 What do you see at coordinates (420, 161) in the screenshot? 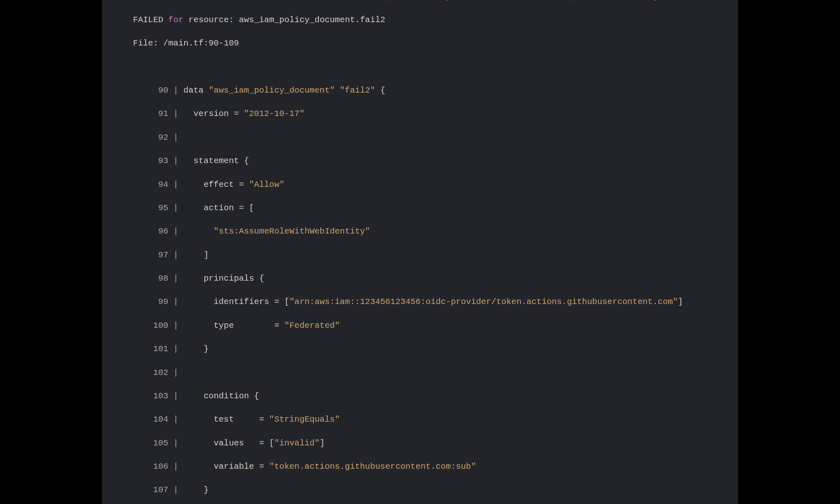
I see `code-line: 93 | statement {` at bounding box center [420, 161].